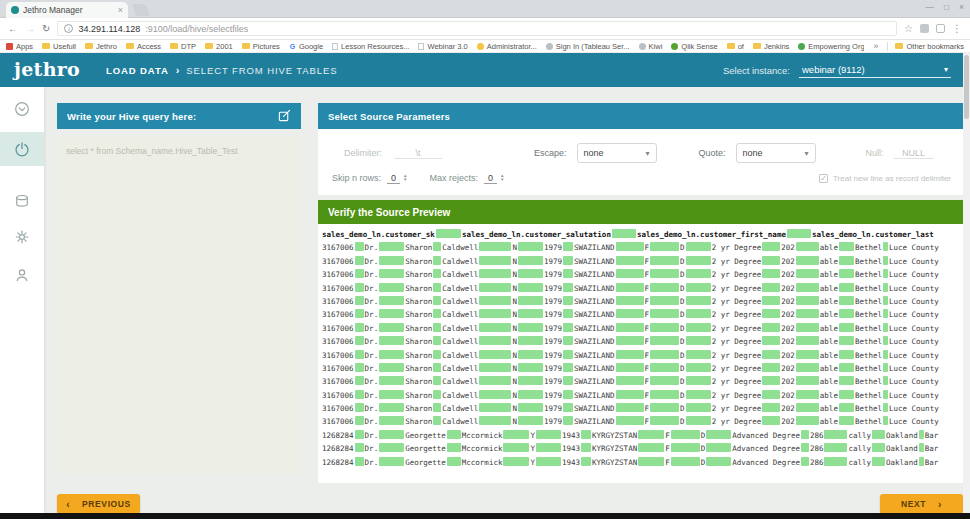 Image resolution: width=970 pixels, height=519 pixels. I want to click on bookmark-item: of, so click(736, 46).